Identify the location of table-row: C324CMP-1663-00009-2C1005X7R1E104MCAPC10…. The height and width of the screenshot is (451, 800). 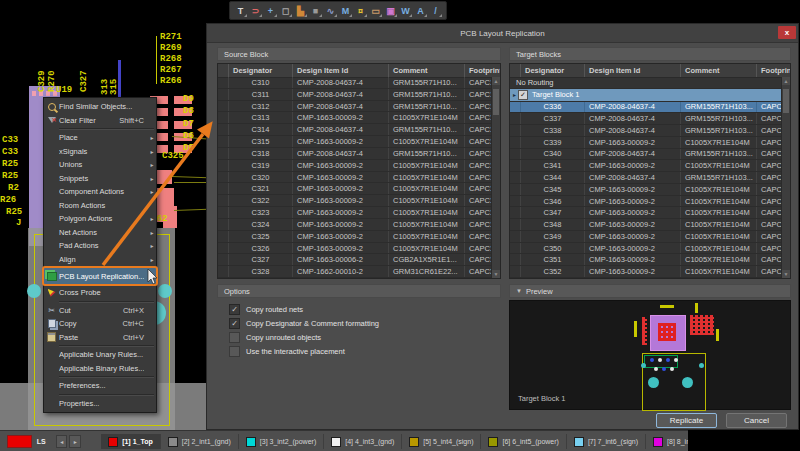
(355, 225).